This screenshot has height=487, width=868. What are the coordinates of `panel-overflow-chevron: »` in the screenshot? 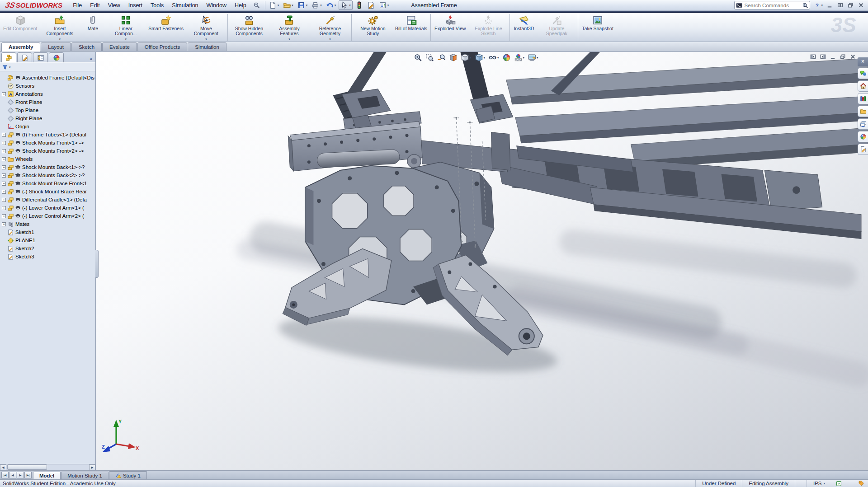 It's located at (91, 59).